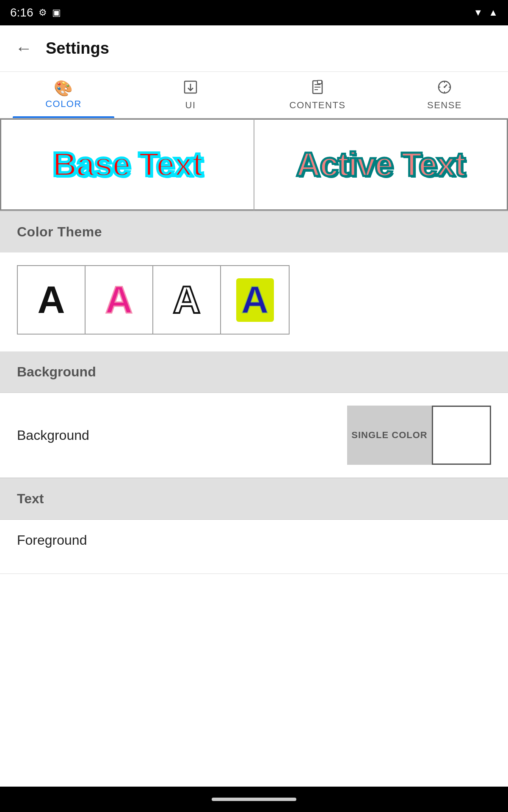 Image resolution: width=508 pixels, height=812 pixels. What do you see at coordinates (254, 49) in the screenshot?
I see `app-bar: ← Settings` at bounding box center [254, 49].